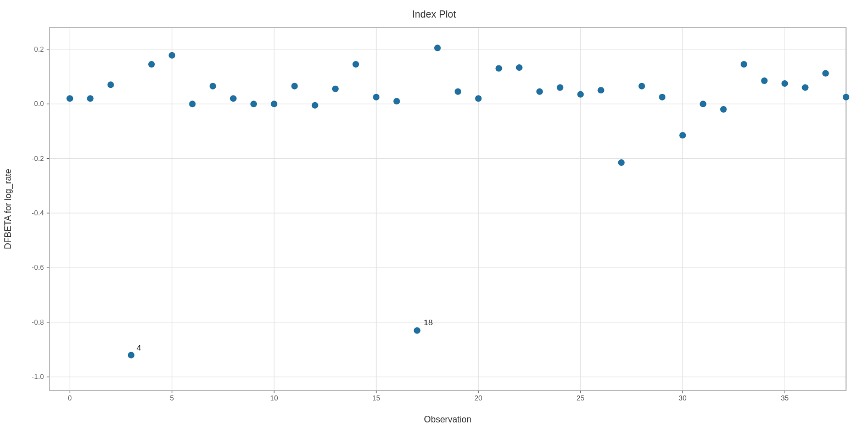 This screenshot has height=429, width=868. I want to click on x-tick-label: 0, so click(70, 398).